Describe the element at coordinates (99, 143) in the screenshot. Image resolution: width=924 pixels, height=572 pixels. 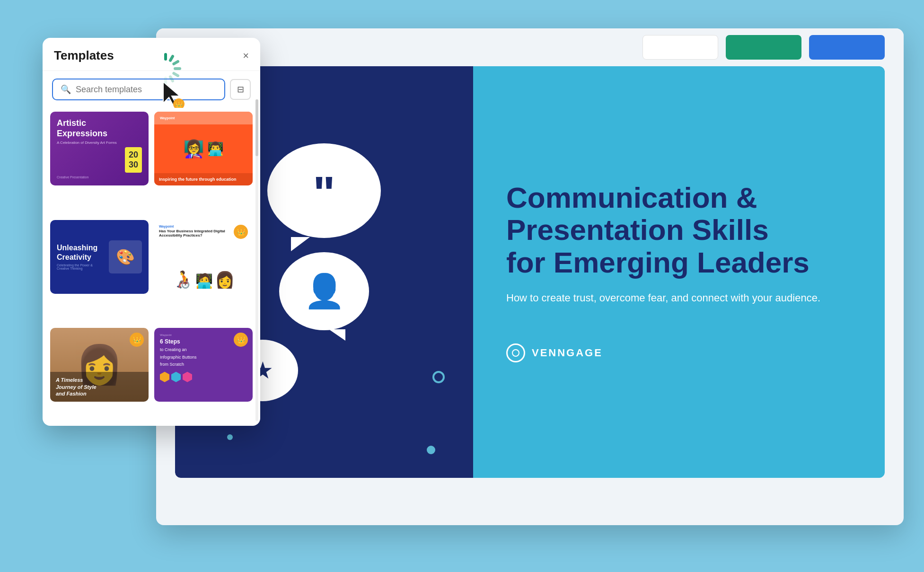
I see `tpl-1-subtitle: A Celebration of Diversity Art Forms` at that location.